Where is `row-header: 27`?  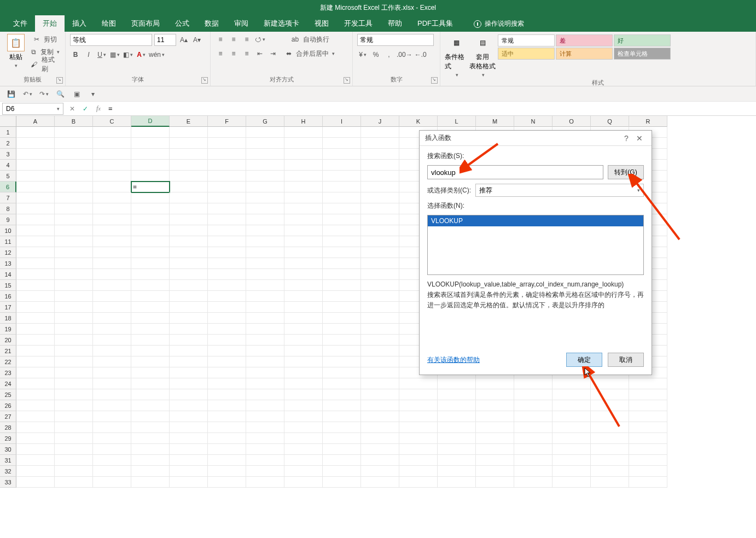
row-header: 27 is located at coordinates (8, 417).